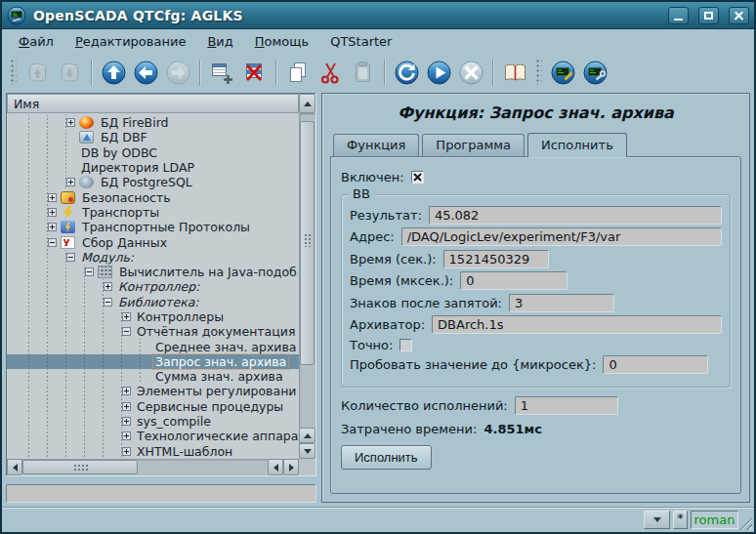  What do you see at coordinates (152, 271) in the screenshot?
I see `tree-row: Вычислитель на Java-подоб` at bounding box center [152, 271].